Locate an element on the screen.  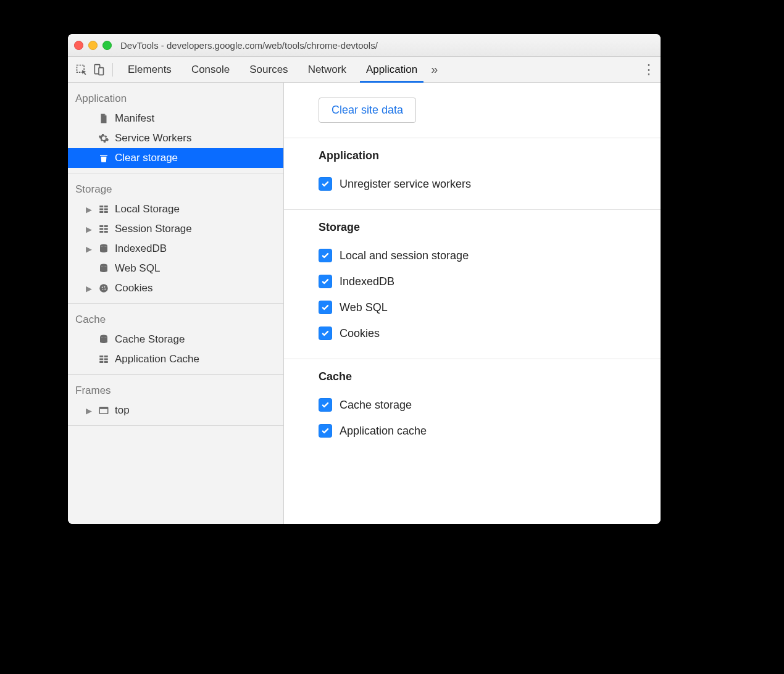
sidebar-item-label: Cache Storage is located at coordinates (149, 339).